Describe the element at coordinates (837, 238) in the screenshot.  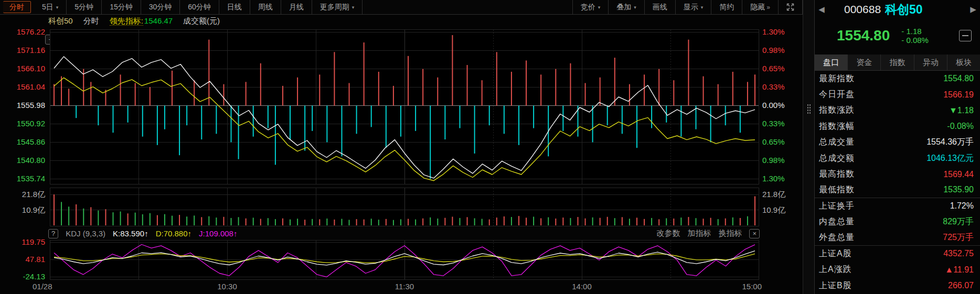
I see `quote-row-label: 外盘总量` at that location.